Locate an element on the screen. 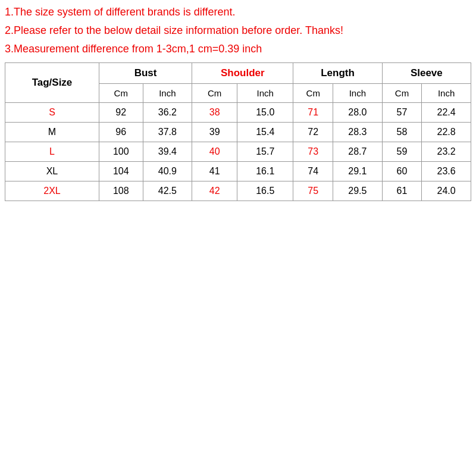  subheader-shoulder-cm: Cm is located at coordinates (215, 93).